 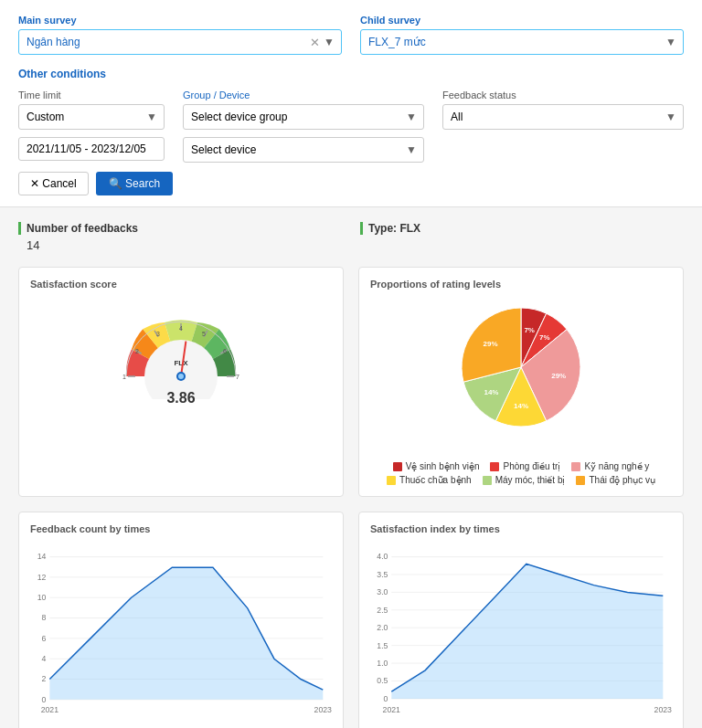 What do you see at coordinates (615, 480) in the screenshot?
I see `legend-item-6: Thái độ phục vụ` at bounding box center [615, 480].